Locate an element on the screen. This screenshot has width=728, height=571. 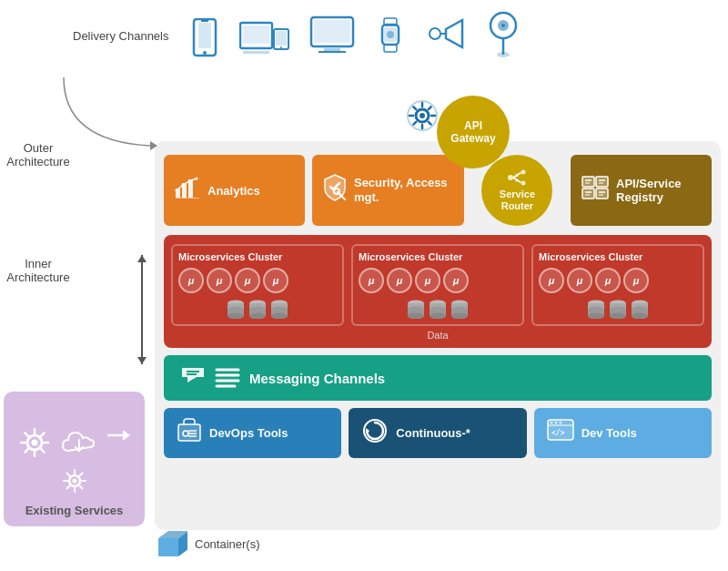
cluster-1-db-icons is located at coordinates (258, 309).